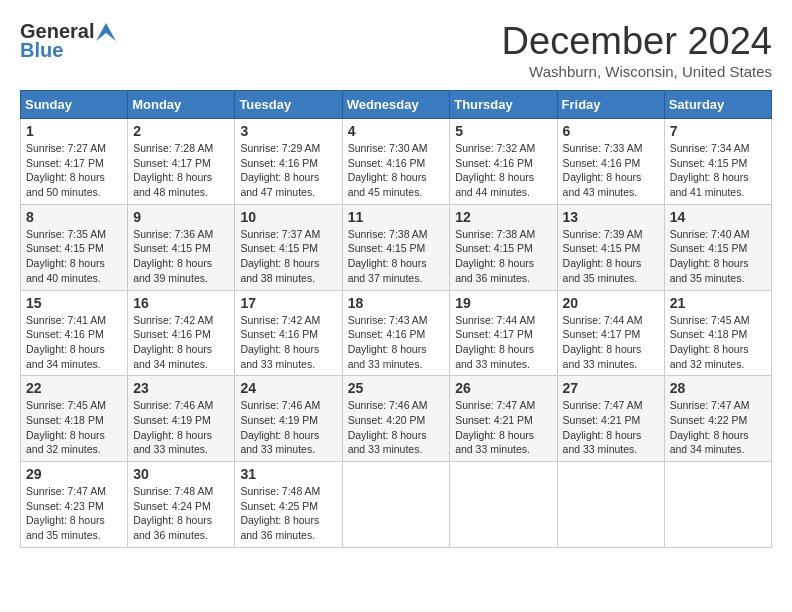 Image resolution: width=792 pixels, height=612 pixels. I want to click on calendar-week-row: 22 Sunrise: 7:45 AMSunset: 4:18 PMDaylig…, so click(396, 419).